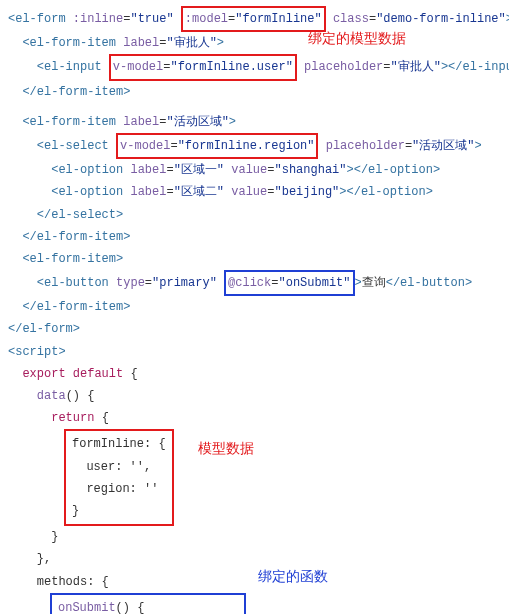 The image size is (509, 614). I want to click on code-line: export default {, so click(254, 374).